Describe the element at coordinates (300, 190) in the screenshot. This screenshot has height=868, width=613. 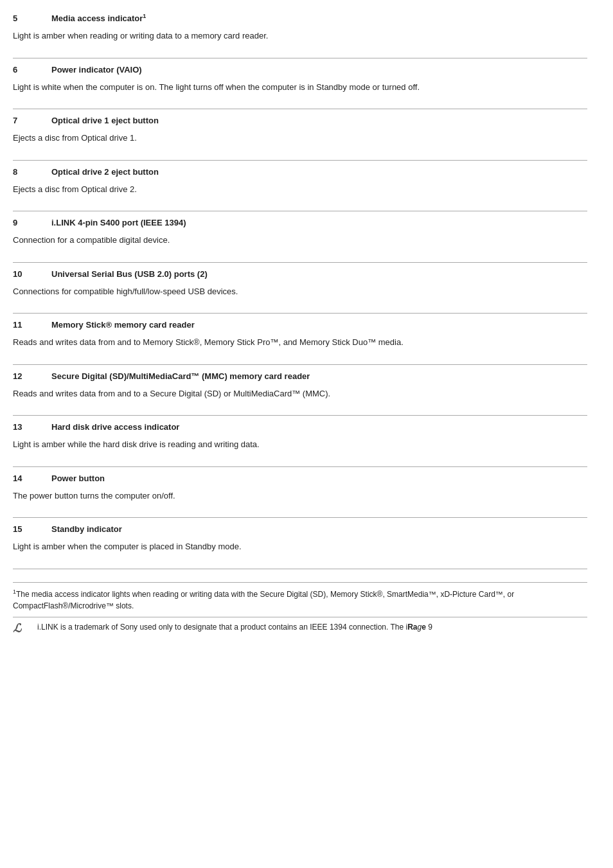
I see `section-body-8: Ejects a disc from Optical drive 2.` at that location.